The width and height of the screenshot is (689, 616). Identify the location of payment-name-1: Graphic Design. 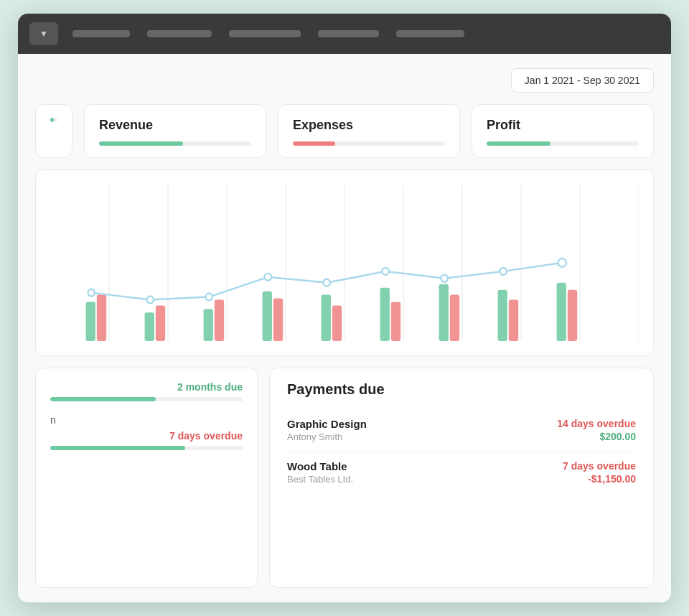
(327, 424).